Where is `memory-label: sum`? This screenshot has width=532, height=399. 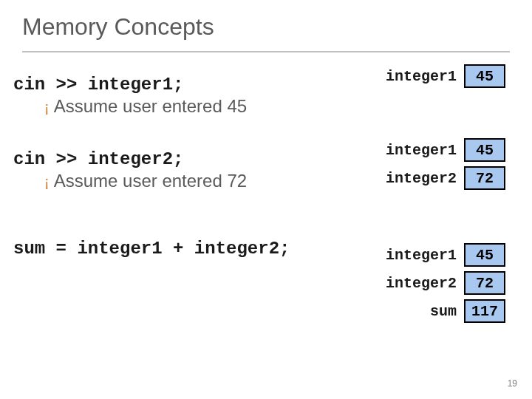 memory-label: sum is located at coordinates (447, 311).